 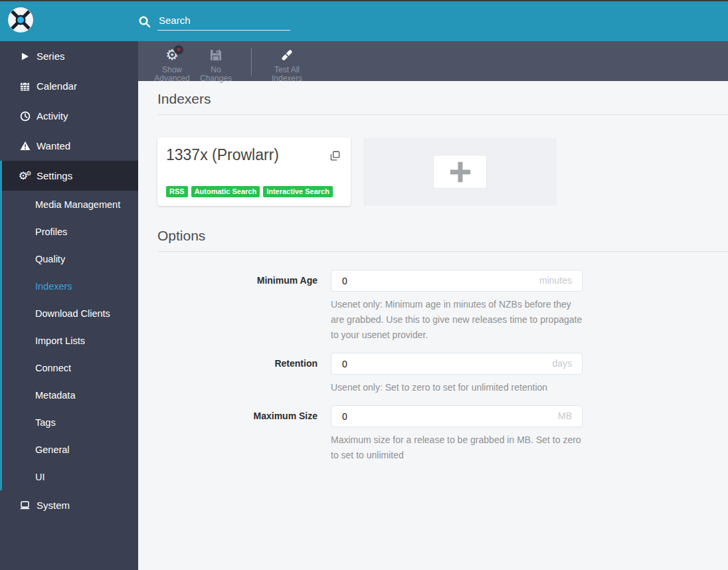 What do you see at coordinates (238, 374) in the screenshot?
I see `retention-label: Retention` at bounding box center [238, 374].